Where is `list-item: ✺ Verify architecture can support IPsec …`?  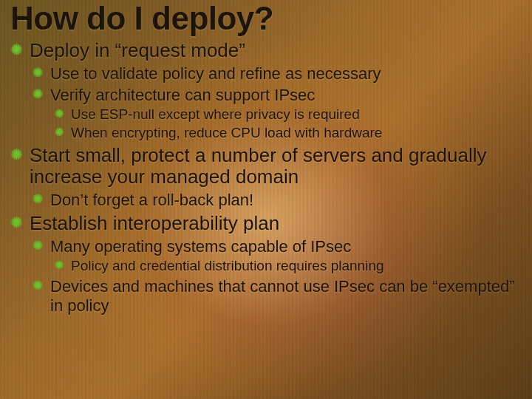
list-item: ✺ Verify architecture can support IPsec … is located at coordinates (277, 114).